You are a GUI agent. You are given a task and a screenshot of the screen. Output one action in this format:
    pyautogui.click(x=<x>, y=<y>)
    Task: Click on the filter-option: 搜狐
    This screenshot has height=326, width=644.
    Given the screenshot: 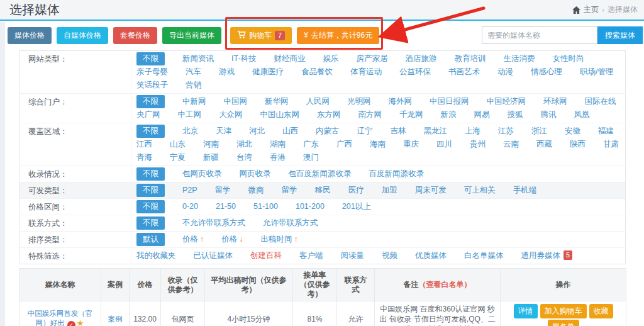 What is the action you would take?
    pyautogui.click(x=516, y=115)
    